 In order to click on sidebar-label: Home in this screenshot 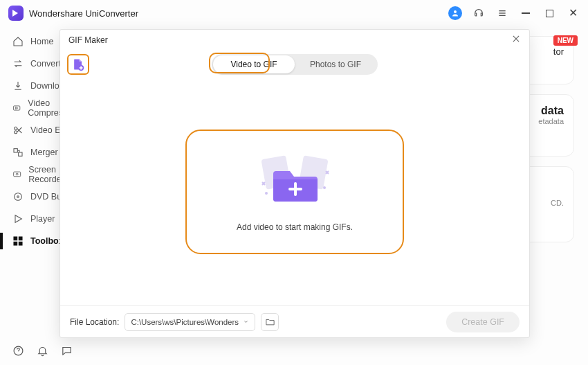, I will do `click(42, 42)`.